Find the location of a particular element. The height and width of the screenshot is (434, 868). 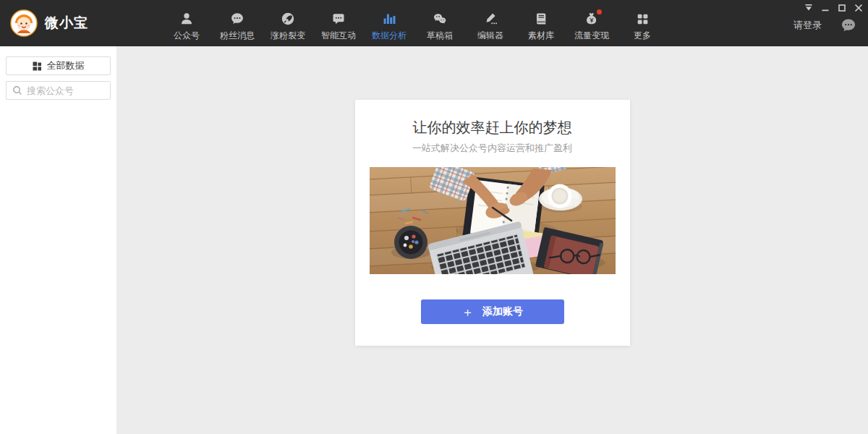

nav-item-data-analysis: 数据分析 is located at coordinates (389, 23).